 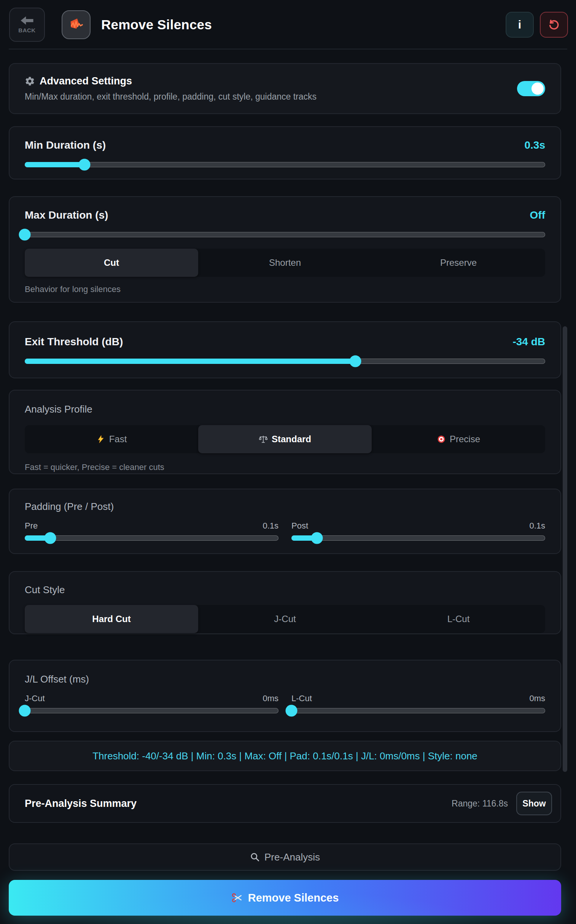 What do you see at coordinates (152, 538) in the screenshot?
I see `padding-pre-slider` at bounding box center [152, 538].